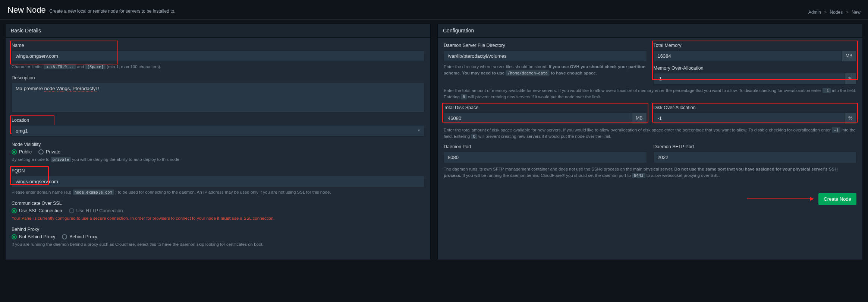 This screenshot has width=868, height=302. I want to click on disk-group: Total Disk Space MB, so click(545, 115).